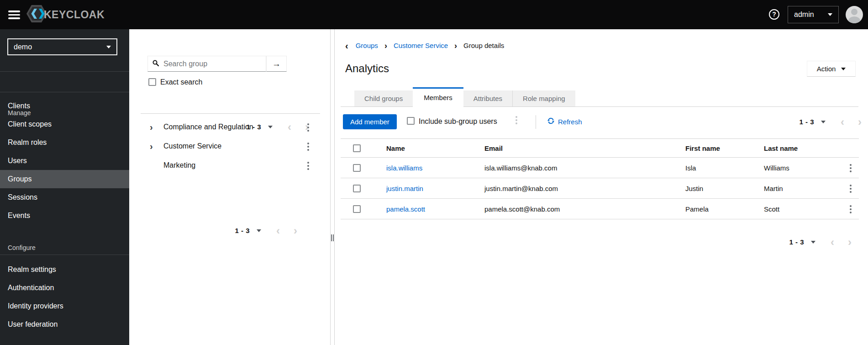 This screenshot has width=868, height=345. I want to click on brand-text: KEYCLOAK, so click(74, 15).